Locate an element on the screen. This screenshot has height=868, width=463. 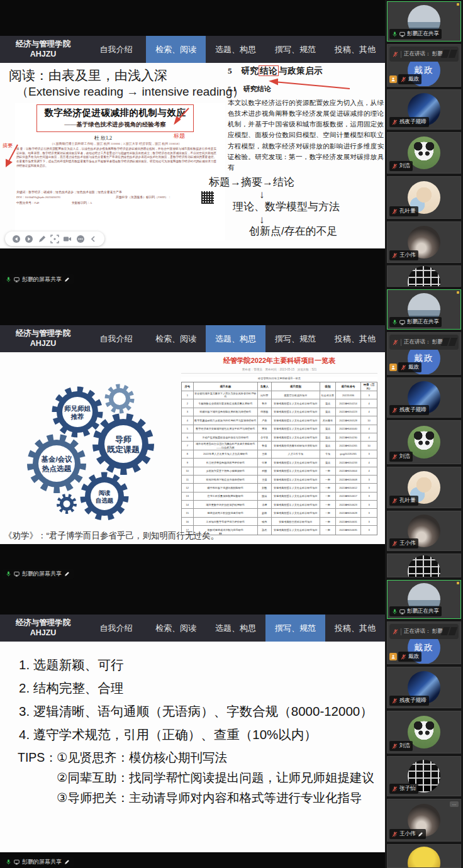
more-options-badge: … is located at coordinates (454, 804).